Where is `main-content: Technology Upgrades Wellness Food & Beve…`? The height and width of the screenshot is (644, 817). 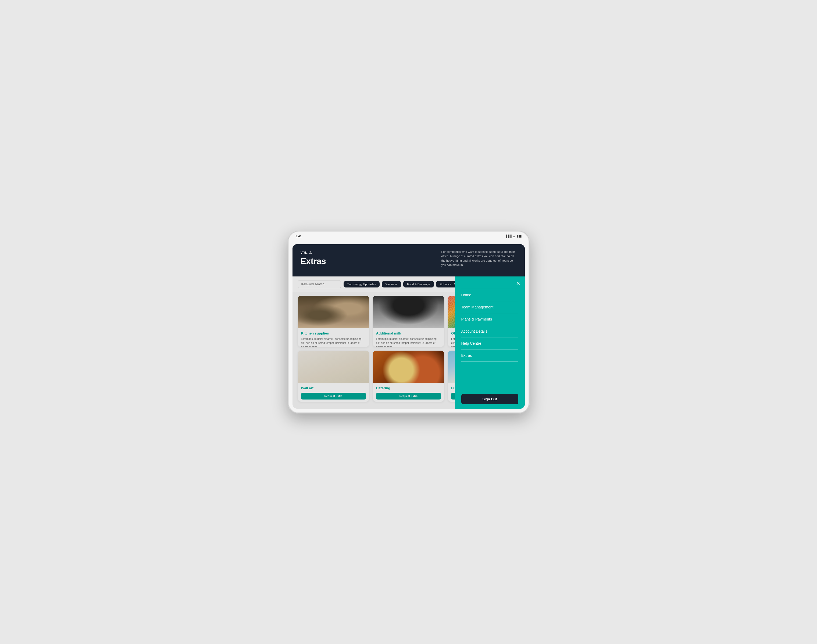 main-content: Technology Upgrades Wellness Food & Beve… is located at coordinates (408, 342).